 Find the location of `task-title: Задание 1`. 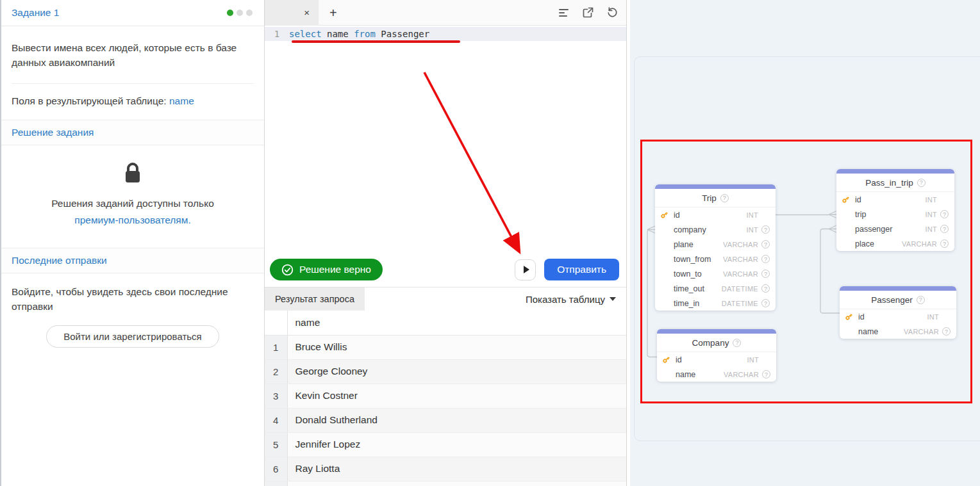

task-title: Задание 1 is located at coordinates (35, 13).